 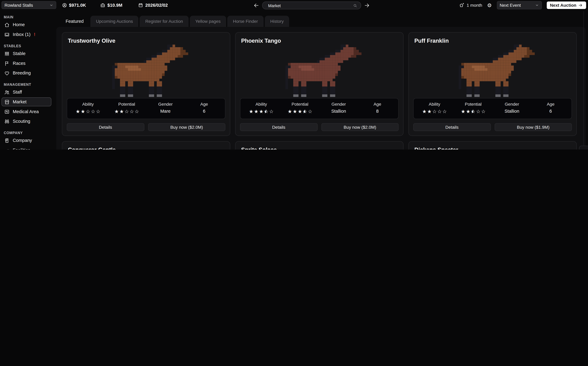 What do you see at coordinates (533, 127) in the screenshot?
I see `buy-now-button: Buy now ($1.9M)` at bounding box center [533, 127].